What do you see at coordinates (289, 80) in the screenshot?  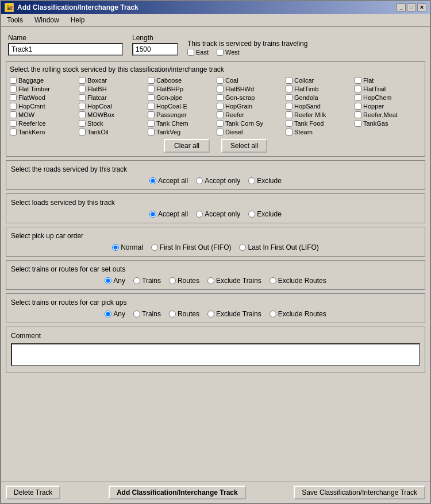 I see `cb-coilcar` at bounding box center [289, 80].